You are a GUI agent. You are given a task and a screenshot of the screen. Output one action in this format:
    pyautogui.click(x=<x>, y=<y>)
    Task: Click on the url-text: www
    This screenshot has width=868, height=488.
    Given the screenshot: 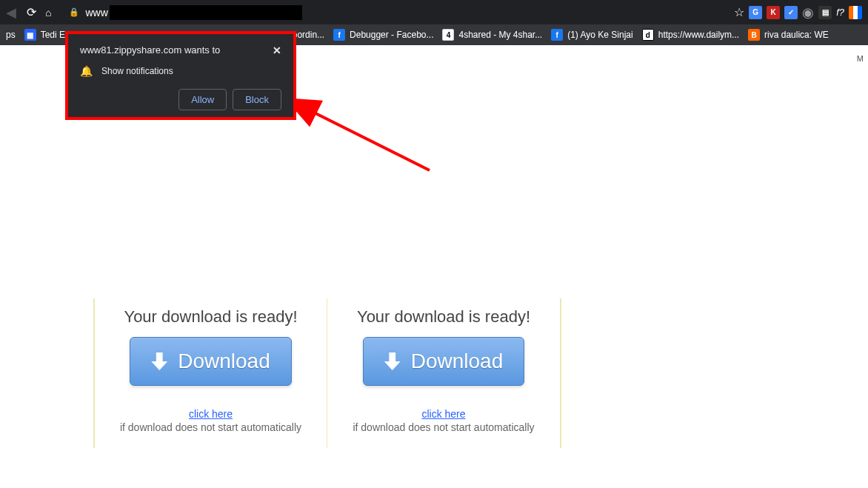 What is the action you would take?
    pyautogui.click(x=96, y=13)
    